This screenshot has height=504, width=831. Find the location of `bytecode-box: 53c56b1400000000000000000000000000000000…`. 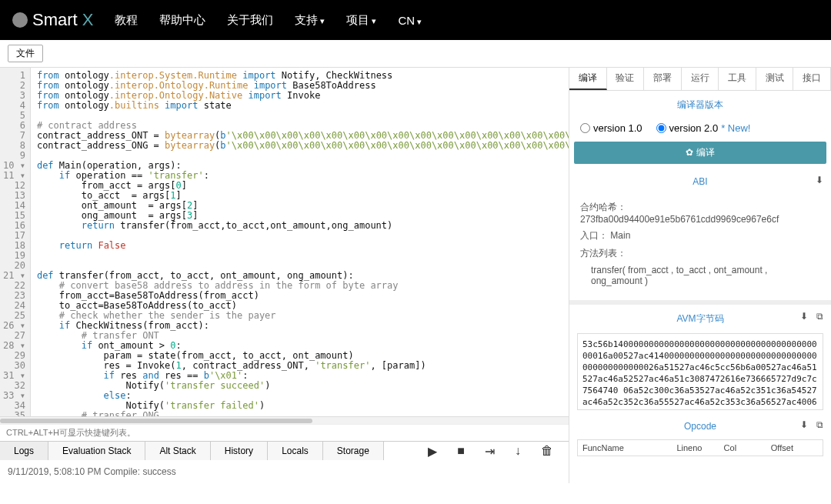

bytecode-box: 53c56b1400000000000000000000000000000000… is located at coordinates (700, 372).